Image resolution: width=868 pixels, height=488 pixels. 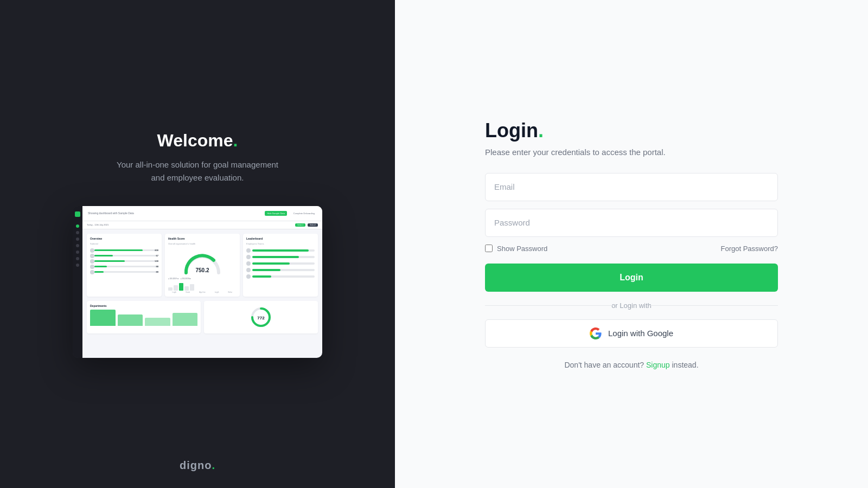 What do you see at coordinates (78, 282) in the screenshot?
I see `preview-sidebar` at bounding box center [78, 282].